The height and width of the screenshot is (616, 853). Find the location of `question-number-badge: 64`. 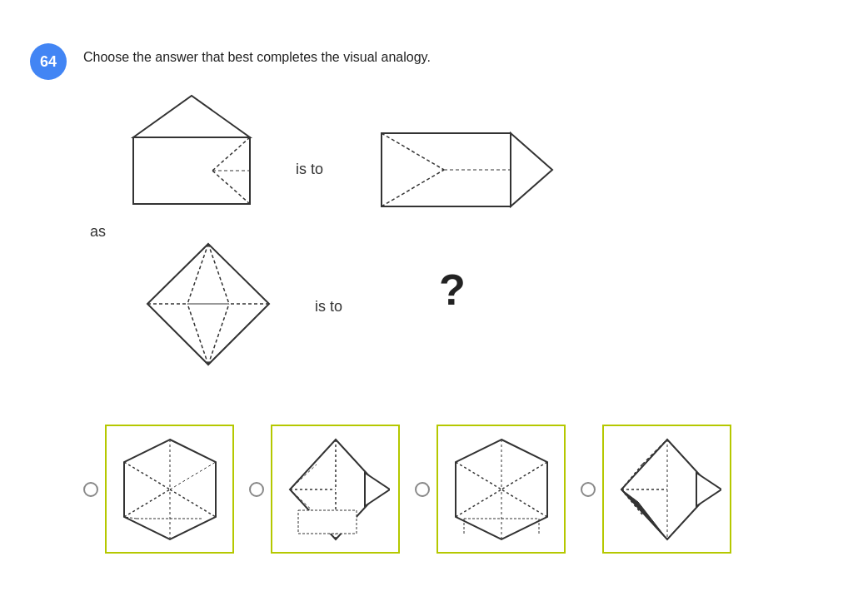

question-number-badge: 64 is located at coordinates (48, 62).